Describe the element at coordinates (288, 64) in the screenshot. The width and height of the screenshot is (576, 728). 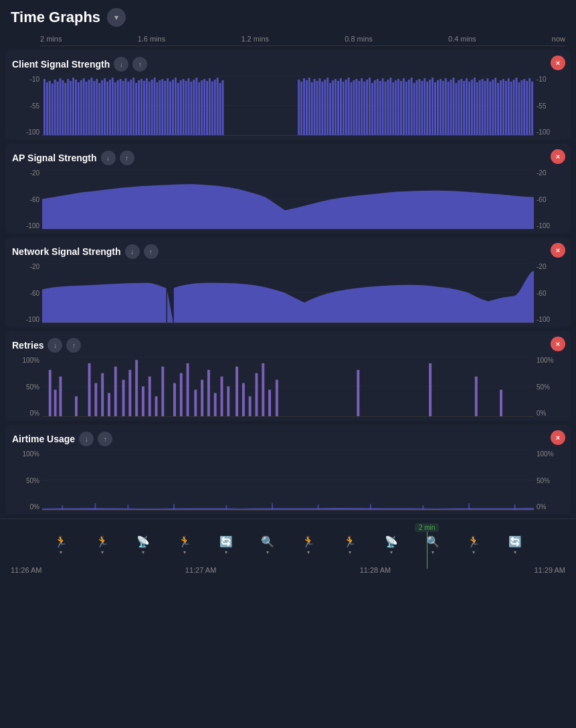
I see `client-signal-header: Client Signal Strength ↓ ↑` at that location.